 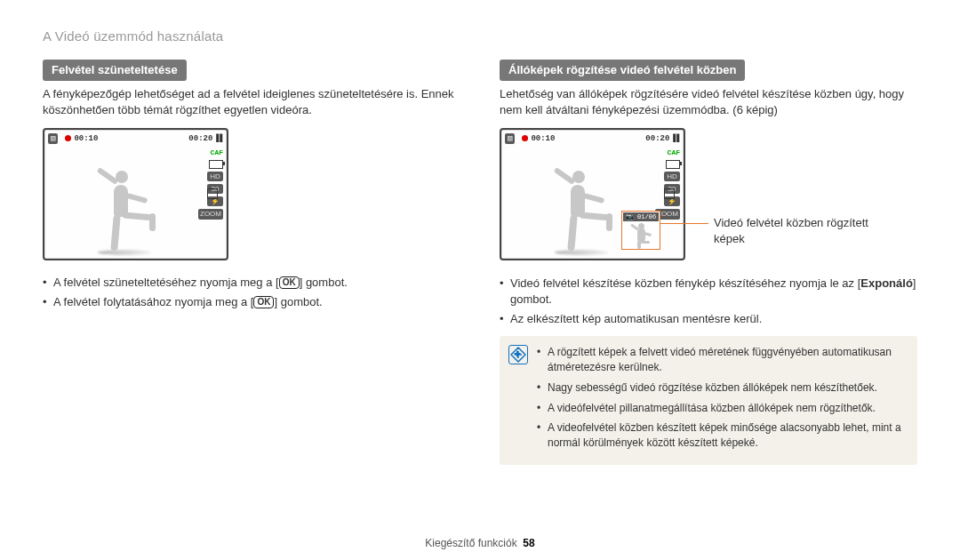 I want to click on list-item: Nagy sebességű videó rögzítése közben ál…, so click(x=722, y=388).